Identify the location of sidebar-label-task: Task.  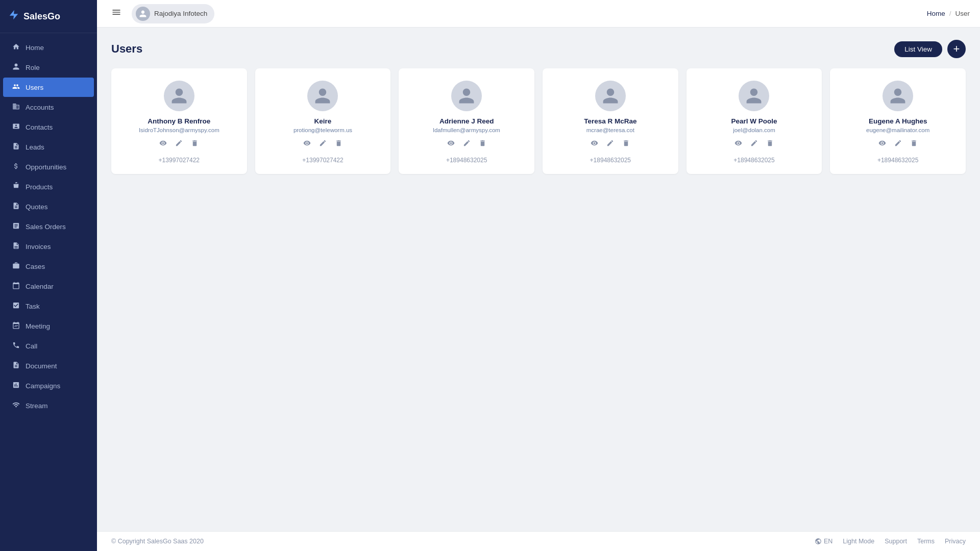
(33, 306).